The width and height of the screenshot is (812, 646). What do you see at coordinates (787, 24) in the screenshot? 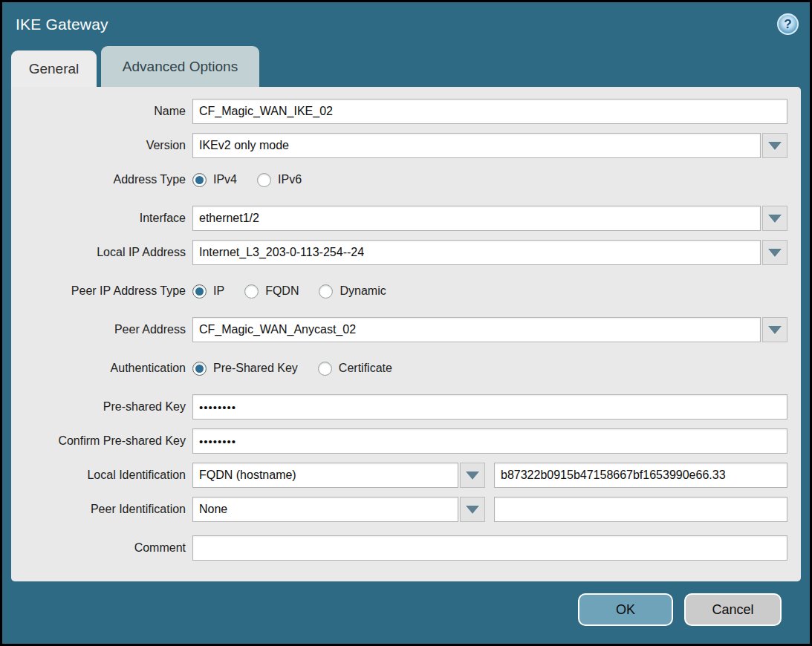
I see `help-icon: ?` at bounding box center [787, 24].